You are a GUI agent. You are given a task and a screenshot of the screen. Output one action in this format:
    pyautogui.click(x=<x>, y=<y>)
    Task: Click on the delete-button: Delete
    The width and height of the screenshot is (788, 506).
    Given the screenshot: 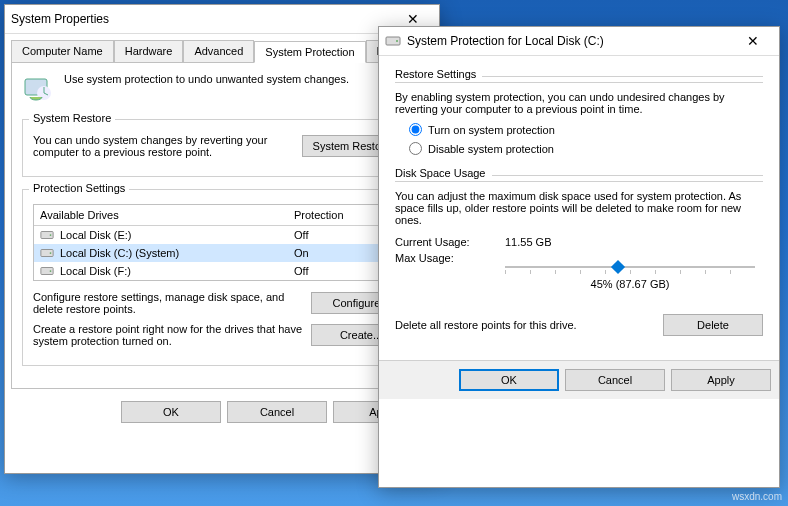 What is the action you would take?
    pyautogui.click(x=713, y=325)
    